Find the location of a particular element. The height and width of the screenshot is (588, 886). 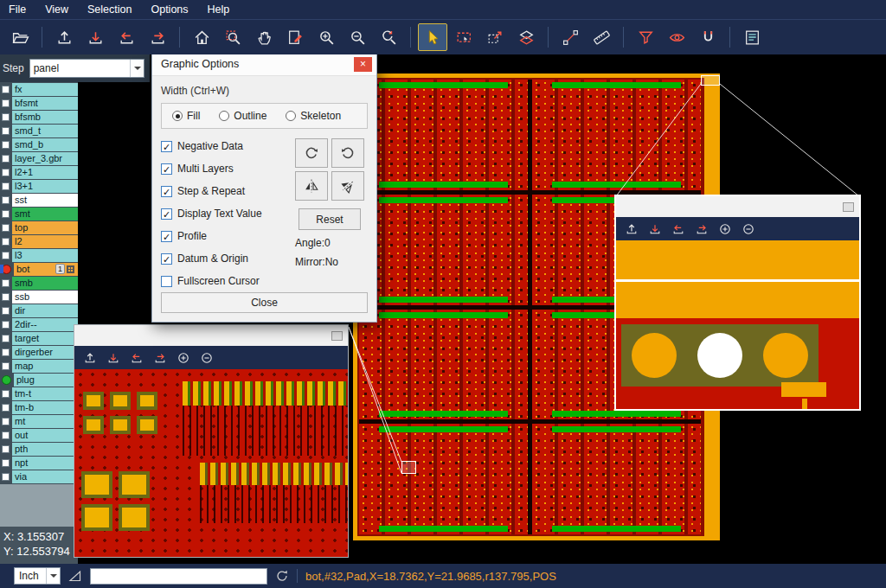

zoom-region-button is located at coordinates (233, 37).